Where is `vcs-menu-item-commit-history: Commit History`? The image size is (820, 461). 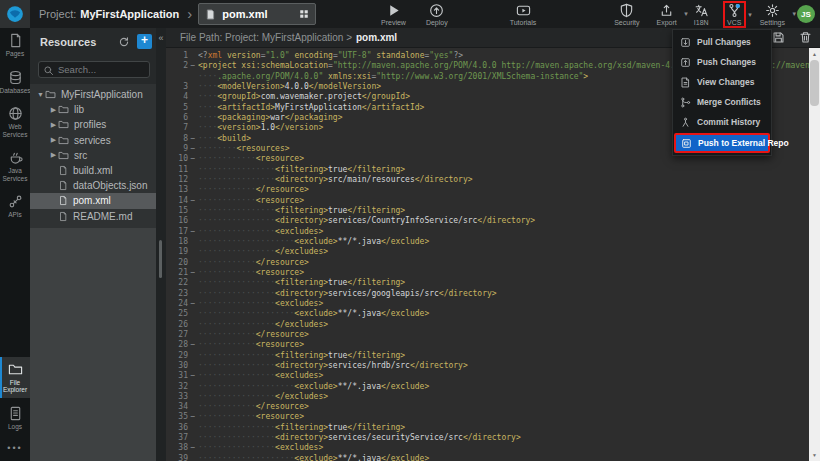
vcs-menu-item-commit-history: Commit History is located at coordinates (722, 122).